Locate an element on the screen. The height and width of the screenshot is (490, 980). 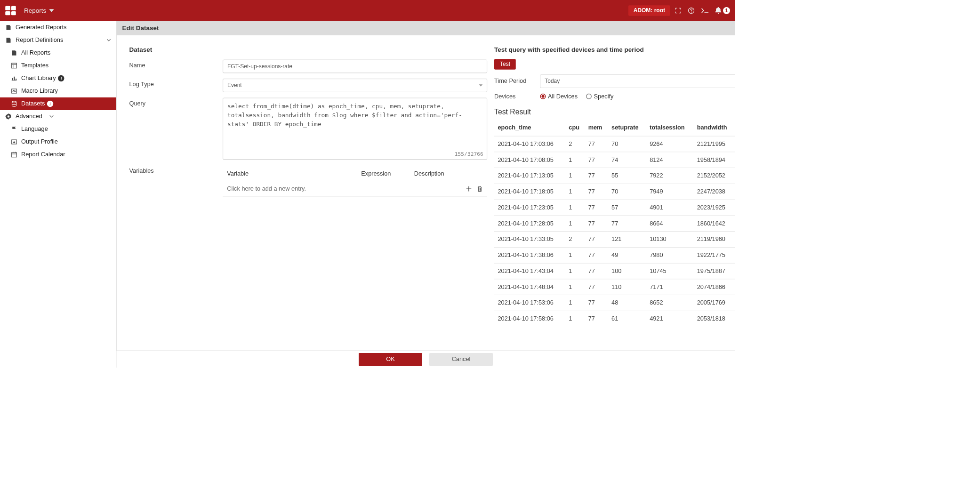
table-cell: 7922 is located at coordinates (670, 176).